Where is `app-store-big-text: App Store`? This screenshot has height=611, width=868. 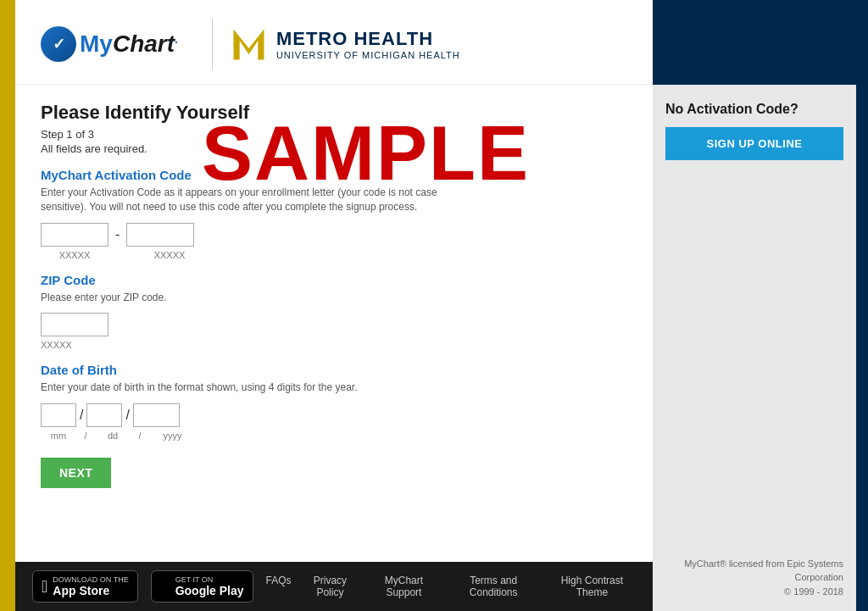
app-store-big-text: App Store is located at coordinates (90, 591).